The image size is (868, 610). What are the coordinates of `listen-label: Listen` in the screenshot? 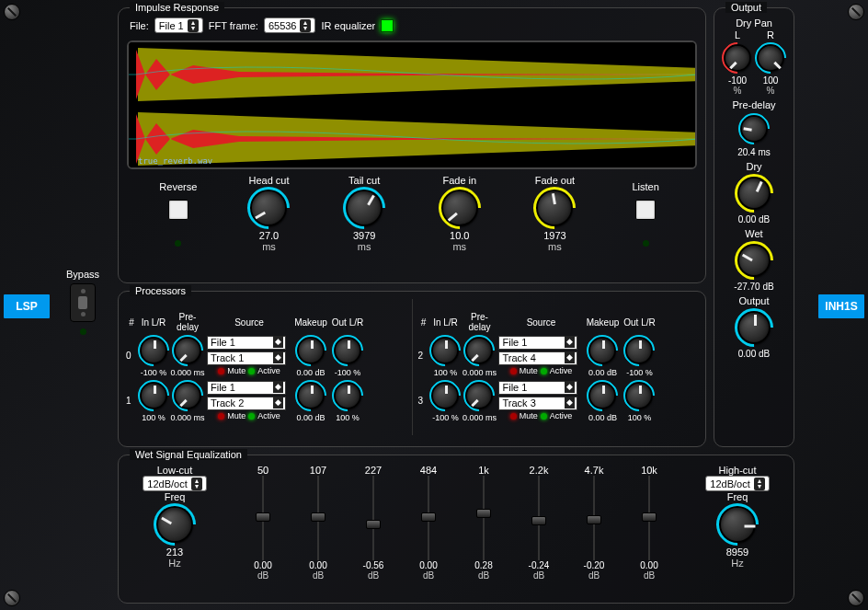 It's located at (645, 187).